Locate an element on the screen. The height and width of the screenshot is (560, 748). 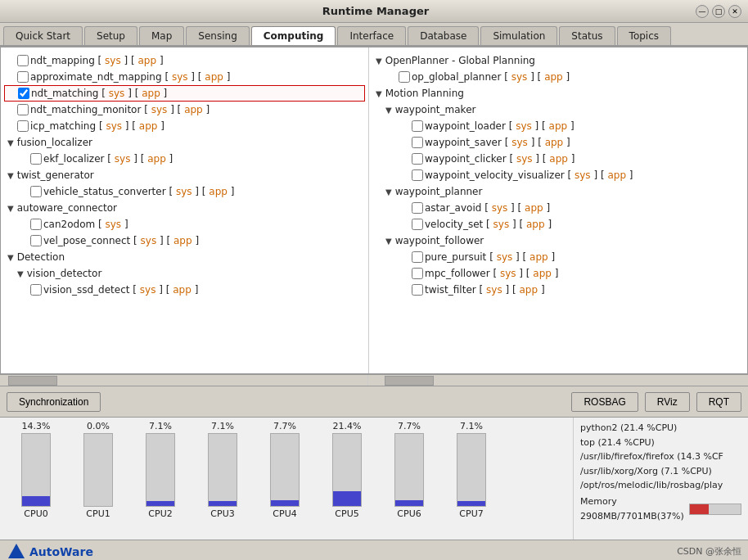
icp-matching-checkbox is located at coordinates (23, 126).